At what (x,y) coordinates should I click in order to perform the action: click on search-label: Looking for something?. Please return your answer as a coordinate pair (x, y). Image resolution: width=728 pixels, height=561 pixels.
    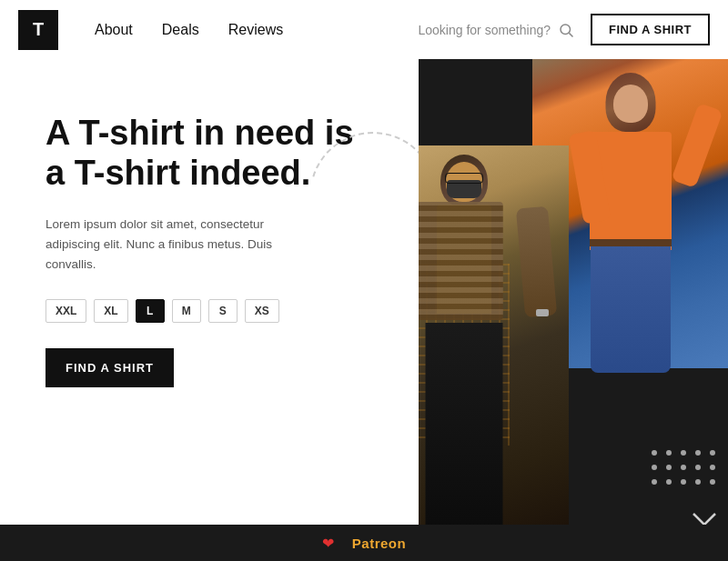
    Looking at the image, I should click on (484, 30).